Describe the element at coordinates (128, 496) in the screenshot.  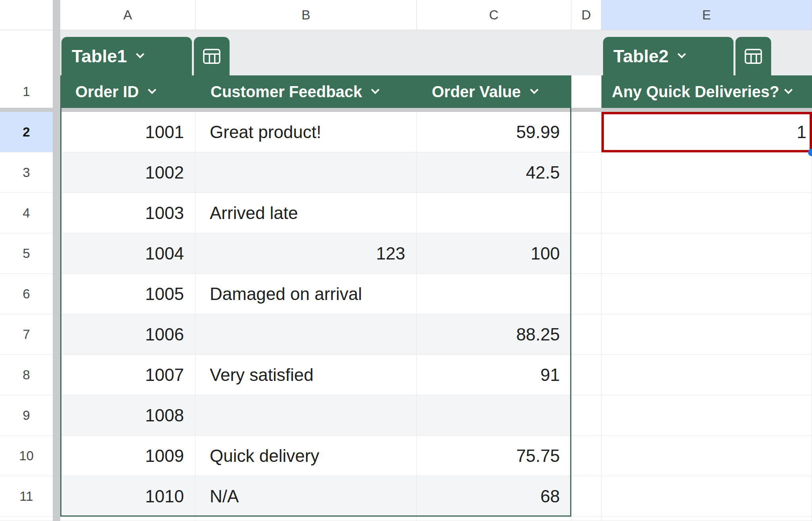
I see `cell-a11: 1010` at that location.